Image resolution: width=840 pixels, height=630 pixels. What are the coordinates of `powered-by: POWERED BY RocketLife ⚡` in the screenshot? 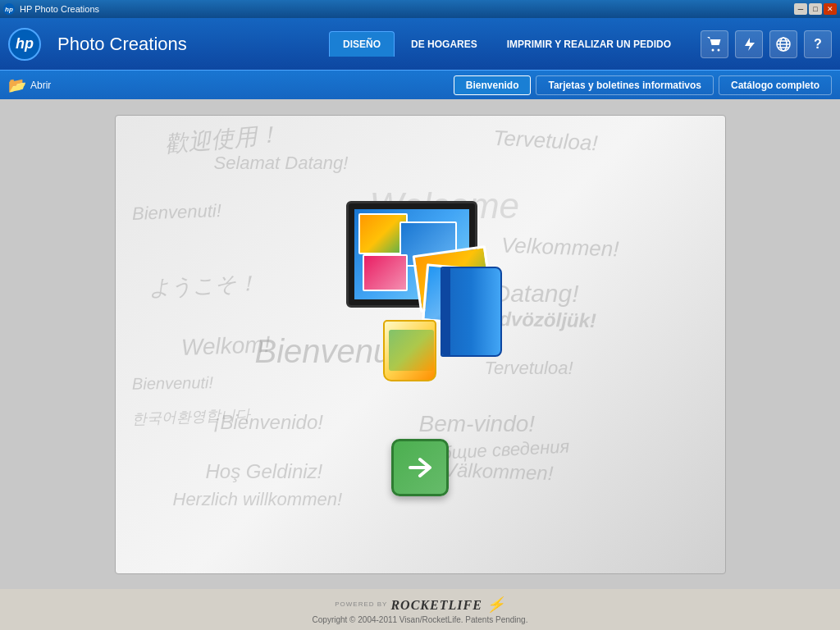 It's located at (420, 605).